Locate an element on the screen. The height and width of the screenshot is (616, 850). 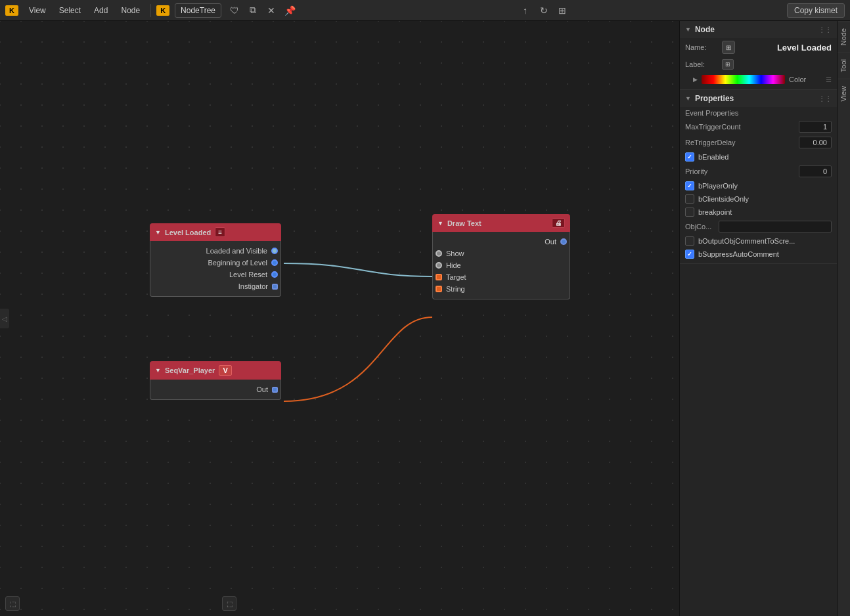
pin-seqvar-out-row: Out is located at coordinates (215, 389).